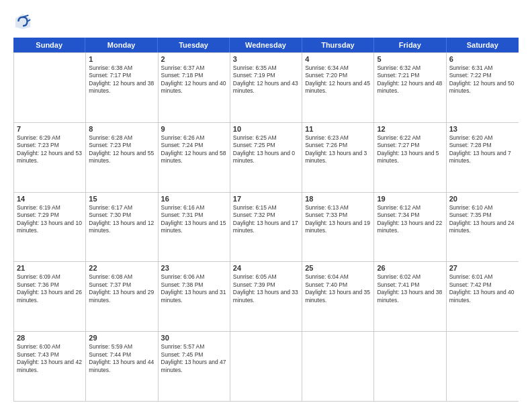  I want to click on cell-info: Sunrise: 6:01 AMSunset: 7:42 PMDaylight:…, so click(482, 289).